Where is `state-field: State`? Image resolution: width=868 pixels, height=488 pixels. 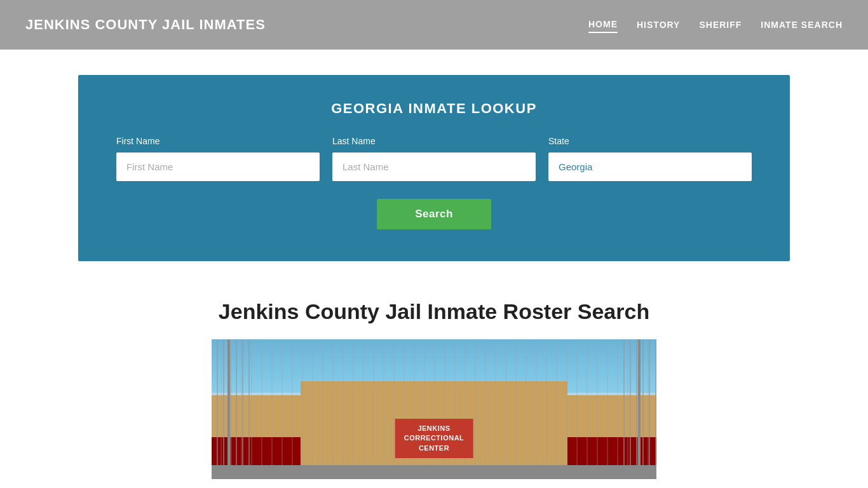
state-field: State is located at coordinates (650, 159).